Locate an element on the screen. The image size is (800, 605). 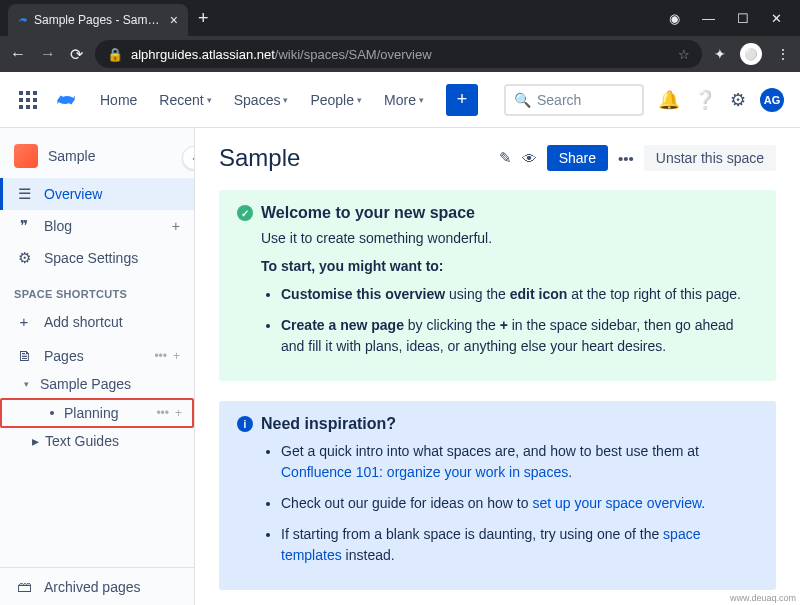
settings-icon: ⚙ is located at coordinates (738, 100).